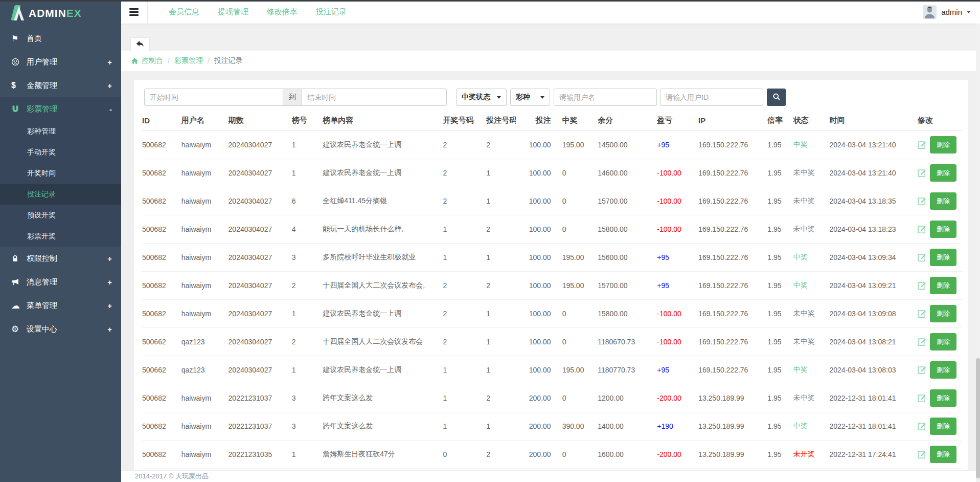 This screenshot has height=482, width=980. What do you see at coordinates (152, 61) in the screenshot?
I see `breadcrumb-link-console: 控制台` at bounding box center [152, 61].